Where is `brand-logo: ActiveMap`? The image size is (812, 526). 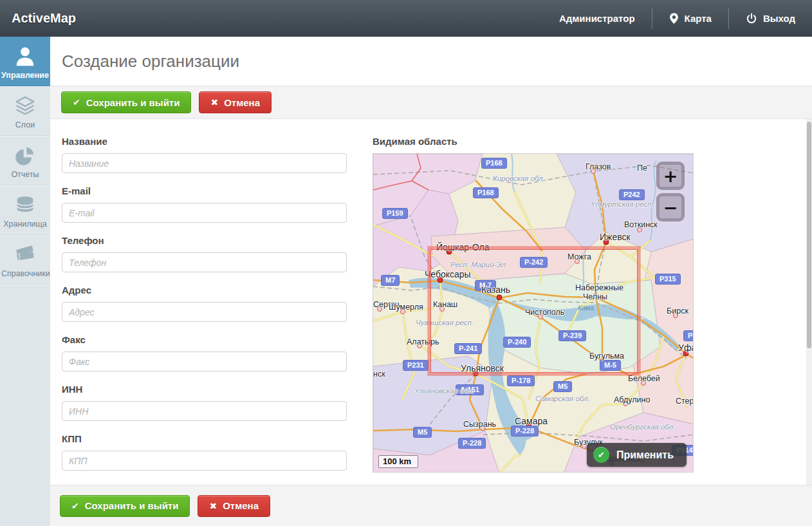 brand-logo: ActiveMap is located at coordinates (38, 18).